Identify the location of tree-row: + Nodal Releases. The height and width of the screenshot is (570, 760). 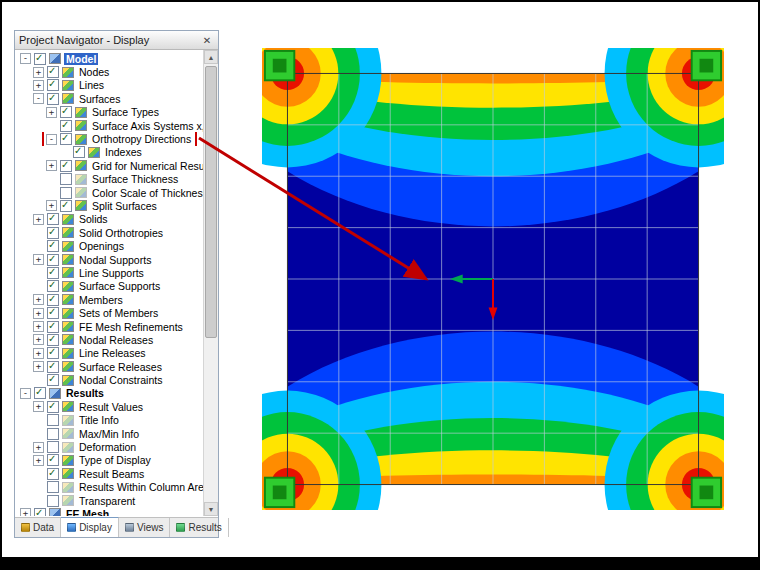
(109, 340).